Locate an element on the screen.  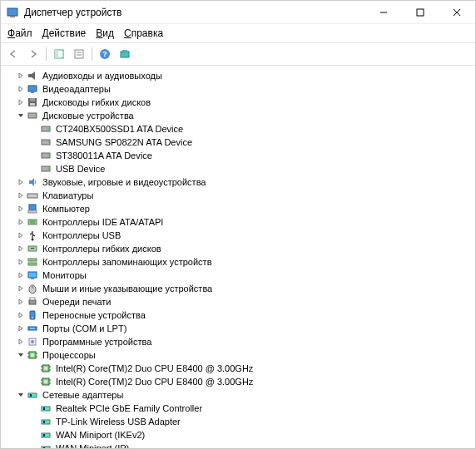
tree-node: Очереди печати is located at coordinates (238, 302).